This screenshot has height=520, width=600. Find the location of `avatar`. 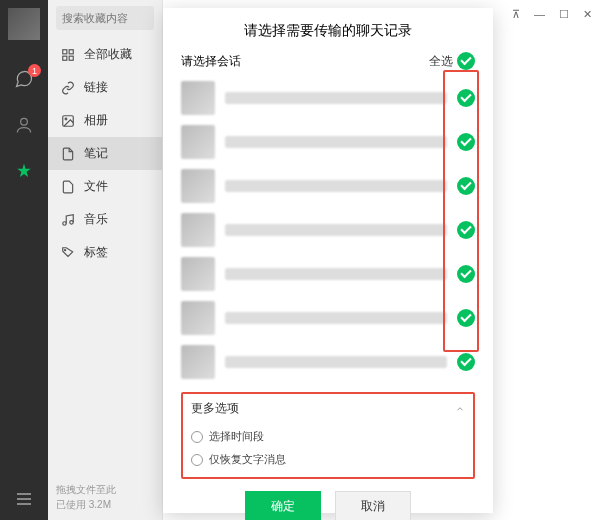

avatar is located at coordinates (24, 24).